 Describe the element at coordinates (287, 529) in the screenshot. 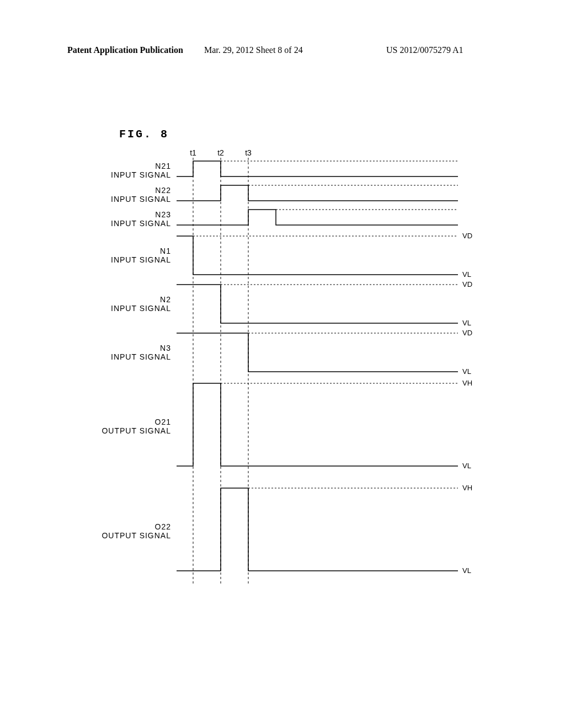

I see `signal-o22: O22 OUTPUT SIGNAL VH VL` at that location.